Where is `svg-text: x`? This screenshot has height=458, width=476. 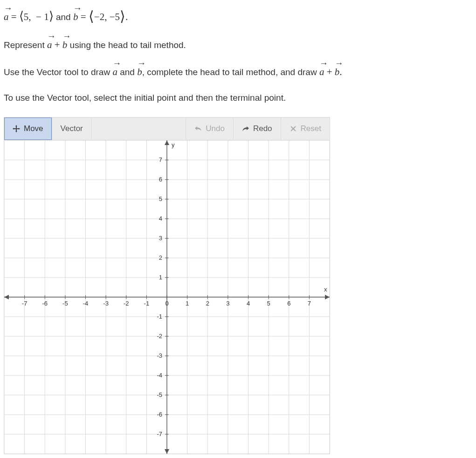
svg-text: x is located at coordinates (325, 289).